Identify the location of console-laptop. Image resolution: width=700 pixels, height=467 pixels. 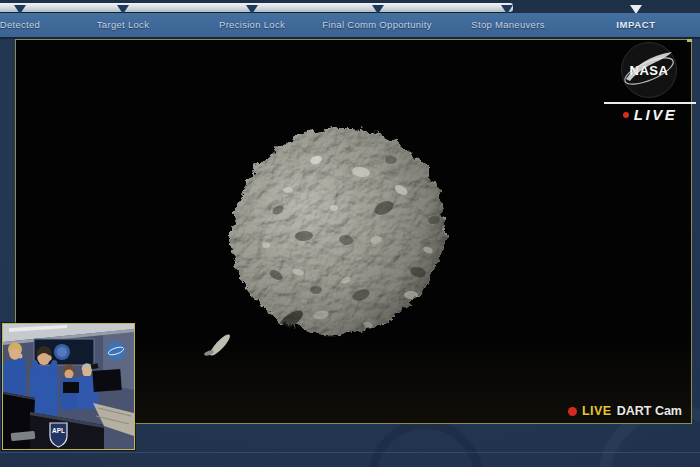
(71, 388).